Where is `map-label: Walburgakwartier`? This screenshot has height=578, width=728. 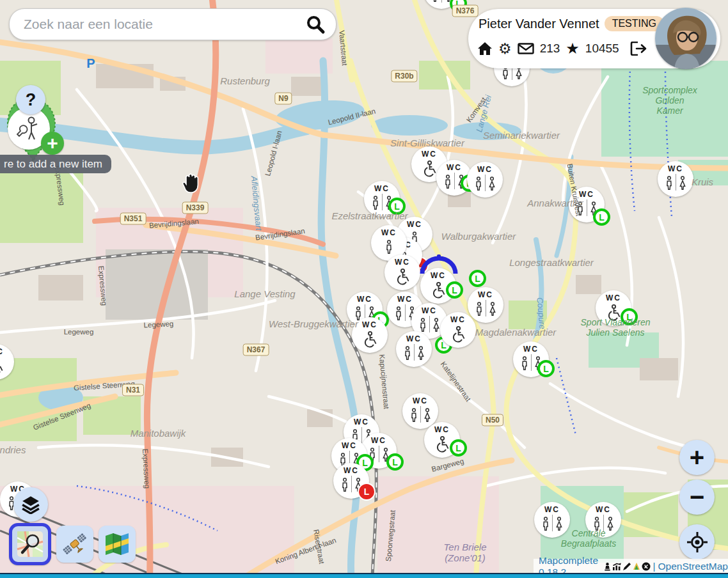
map-label: Walburgakwartier is located at coordinates (479, 237).